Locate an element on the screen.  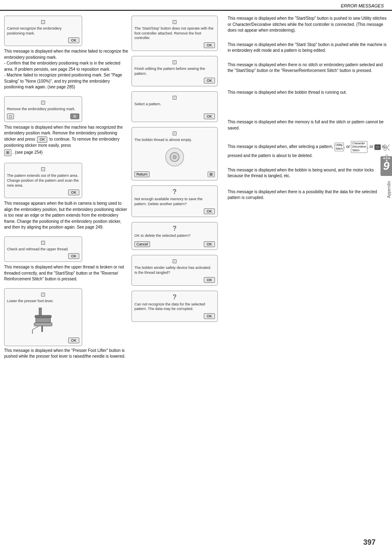
screen-not-enough-memory: ? Not enough available memory to save th… is located at coordinates (175, 201).